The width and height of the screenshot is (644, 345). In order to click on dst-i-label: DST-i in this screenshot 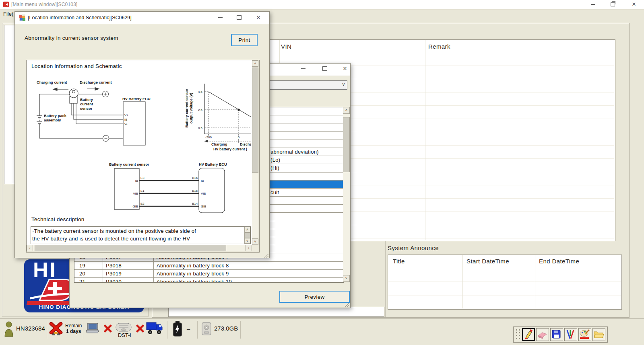, I will do `click(125, 335)`.